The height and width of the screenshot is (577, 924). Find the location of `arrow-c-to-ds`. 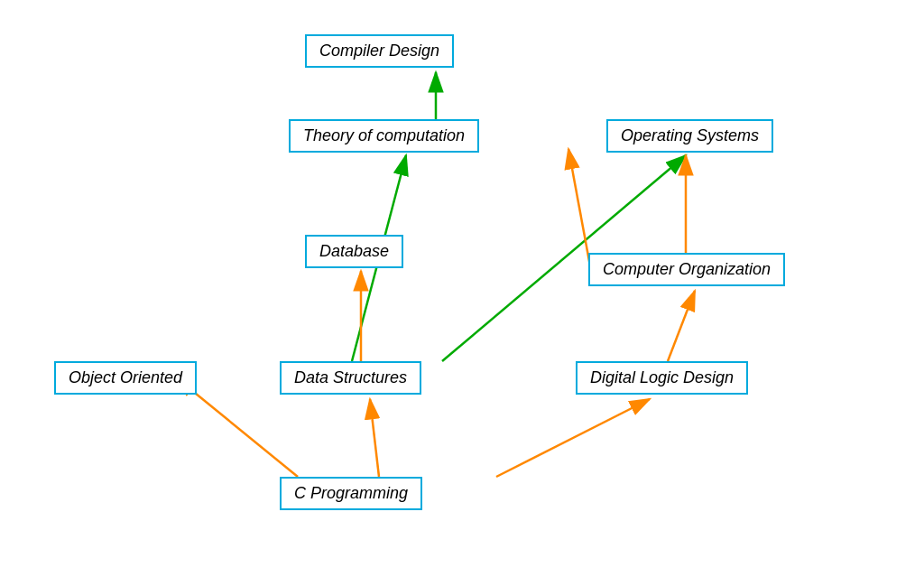

arrow-c-to-ds is located at coordinates (374, 438).